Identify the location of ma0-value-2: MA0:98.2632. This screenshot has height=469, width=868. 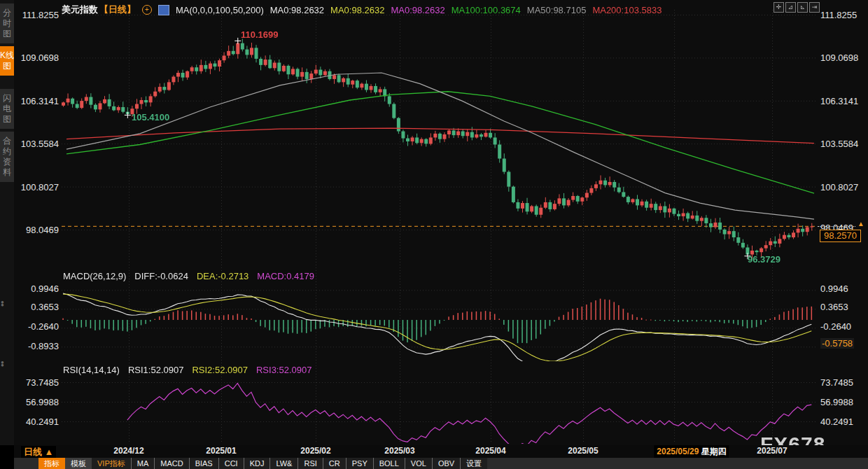
(357, 10).